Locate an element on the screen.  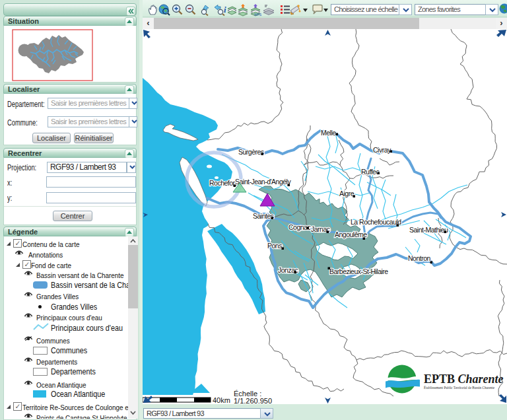
svg-text: EPTB Charente is located at coordinates (463, 379).